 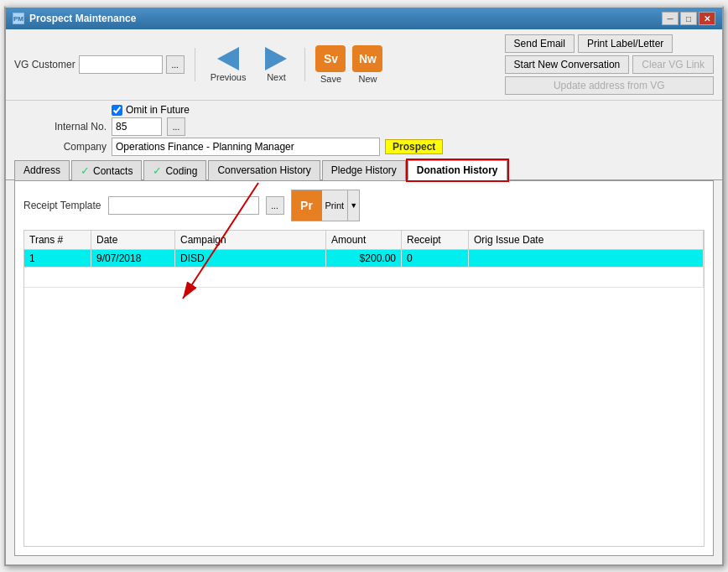 I want to click on omit-row: Omit in Future, so click(x=364, y=110).